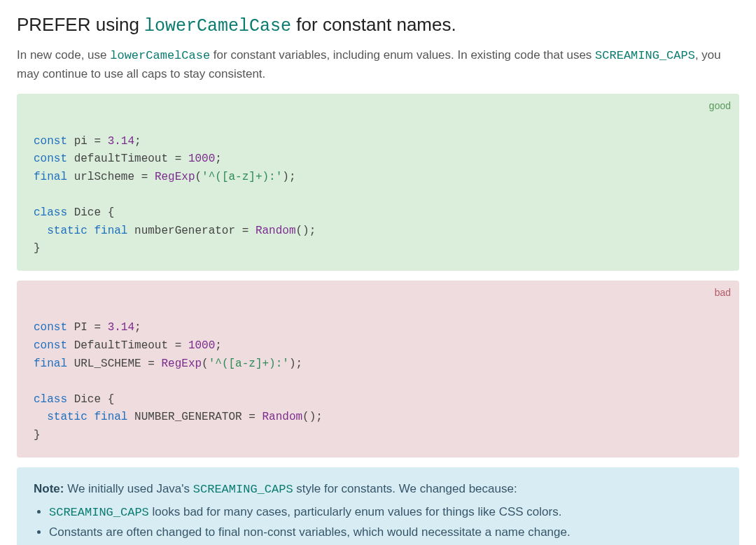  I want to click on lead-text-2: for constant variables, including enum v…, so click(402, 55).